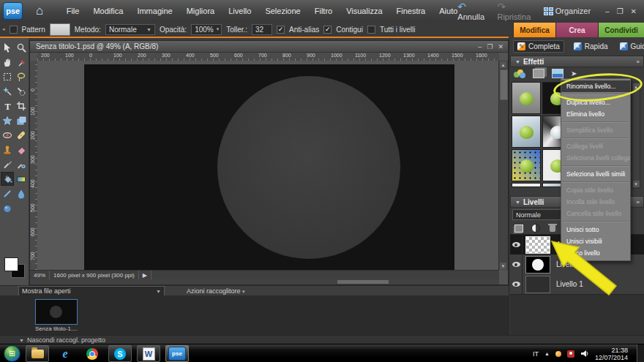 The width and height of the screenshot is (644, 362). What do you see at coordinates (490, 47) in the screenshot?
I see `doc-restore-button: ❐` at bounding box center [490, 47].